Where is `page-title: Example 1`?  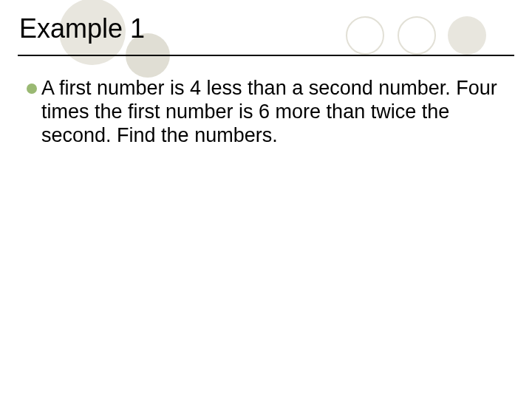 page-title: Example 1 is located at coordinates (266, 22).